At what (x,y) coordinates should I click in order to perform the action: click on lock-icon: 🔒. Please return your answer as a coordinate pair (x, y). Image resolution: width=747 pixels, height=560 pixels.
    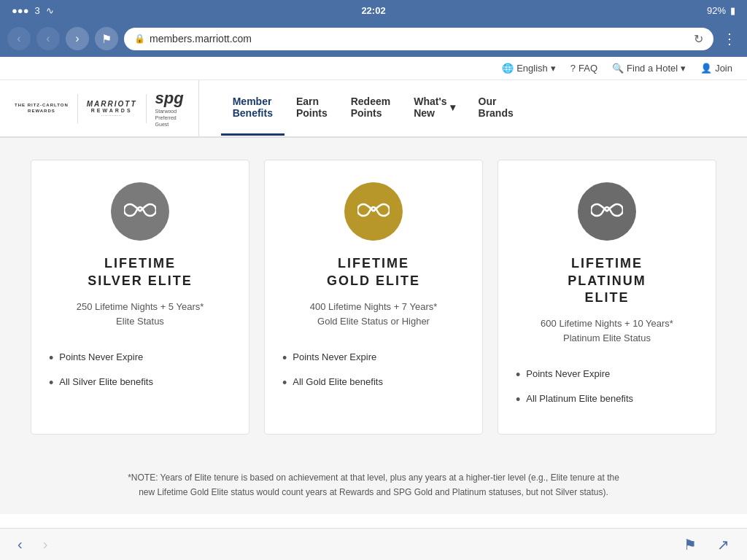
    Looking at the image, I should click on (140, 39).